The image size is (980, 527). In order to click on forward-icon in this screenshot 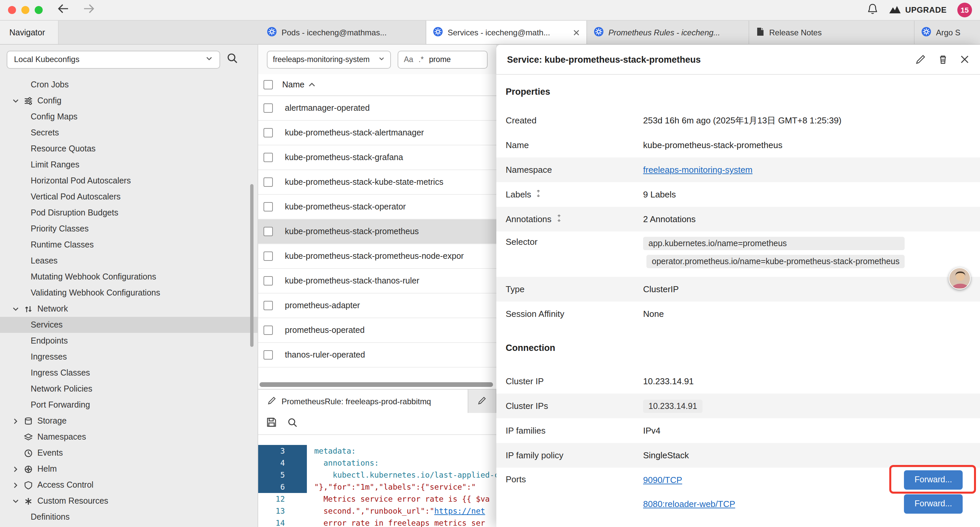, I will do `click(89, 10)`.